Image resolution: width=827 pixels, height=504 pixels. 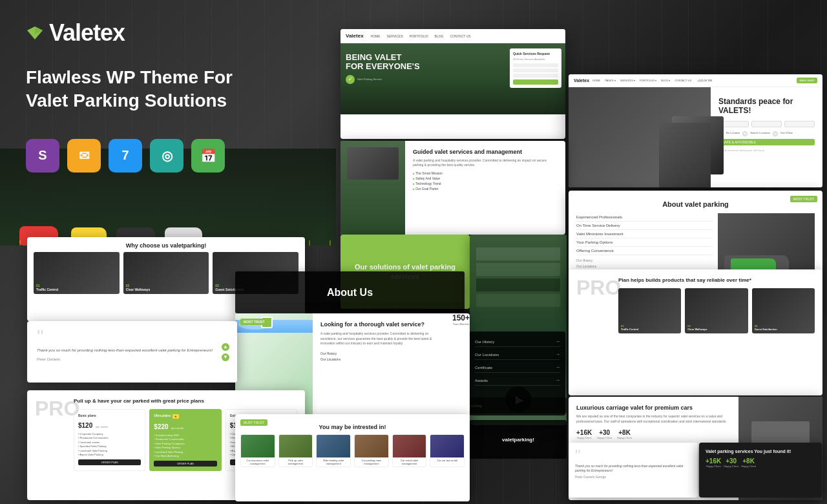 I want to click on plugin-icons: S ✉ 7 ◎ 📅, so click(x=168, y=156).